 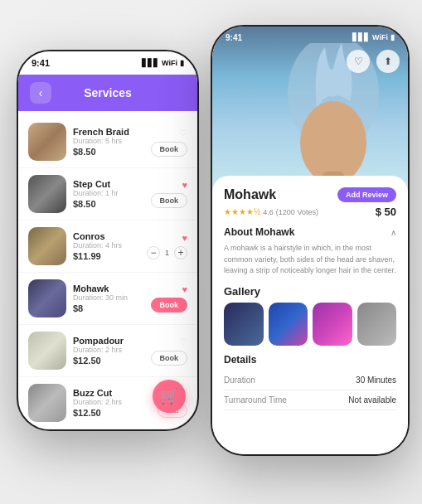 I want to click on left-status-bar: 9:41 ▋▋▋ WiFi ▮, so click(x=108, y=63).